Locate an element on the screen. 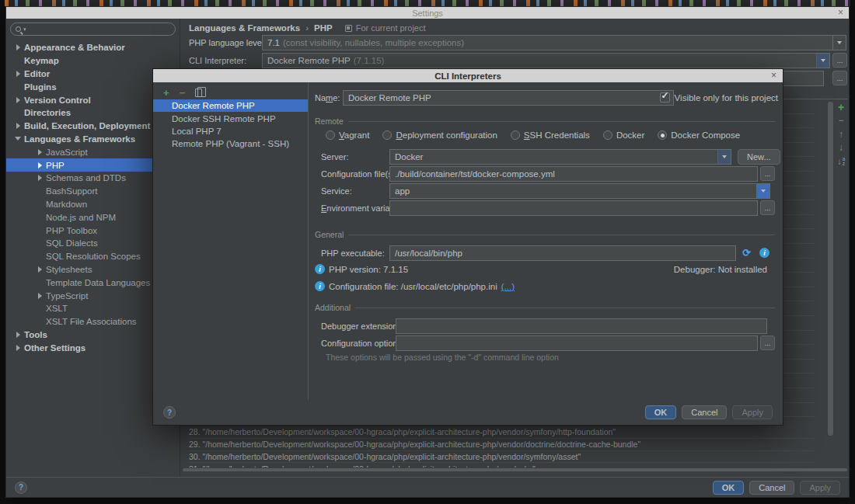 The width and height of the screenshot is (855, 504). include-path-row: 30. "/home/herberto/Development/workspac… is located at coordinates (502, 457).